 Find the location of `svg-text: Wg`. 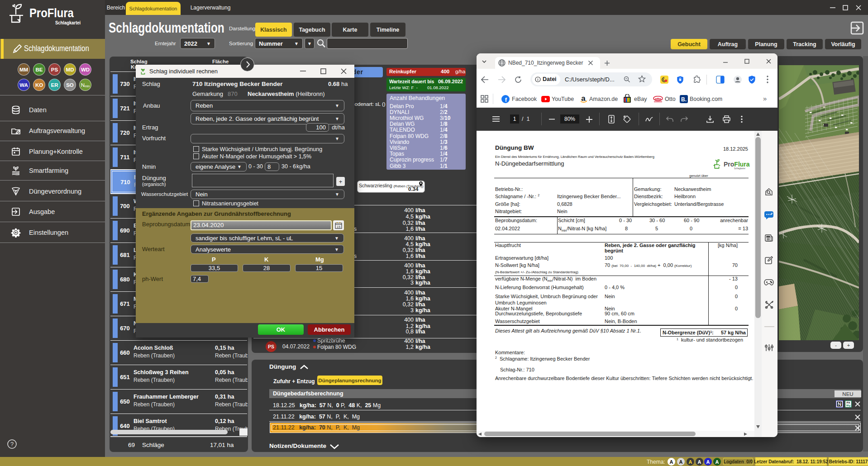

svg-text: Wg is located at coordinates (849, 405).